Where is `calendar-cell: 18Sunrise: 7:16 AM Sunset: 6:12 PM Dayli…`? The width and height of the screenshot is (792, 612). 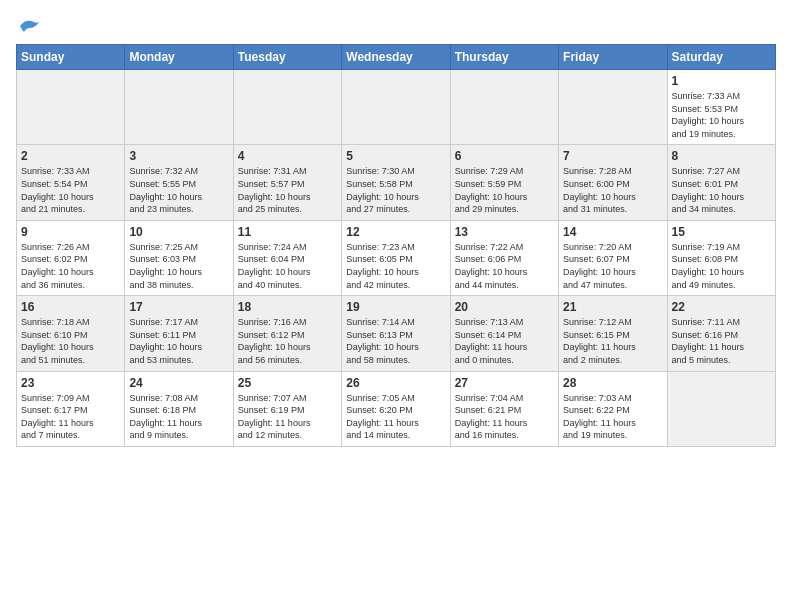
calendar-cell: 18Sunrise: 7:16 AM Sunset: 6:12 PM Dayli… is located at coordinates (287, 334).